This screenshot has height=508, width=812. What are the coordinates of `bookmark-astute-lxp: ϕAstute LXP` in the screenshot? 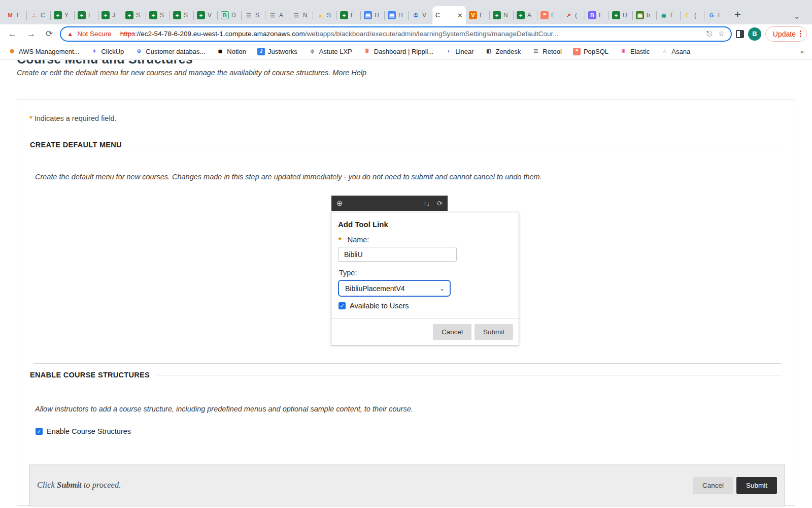 It's located at (330, 52).